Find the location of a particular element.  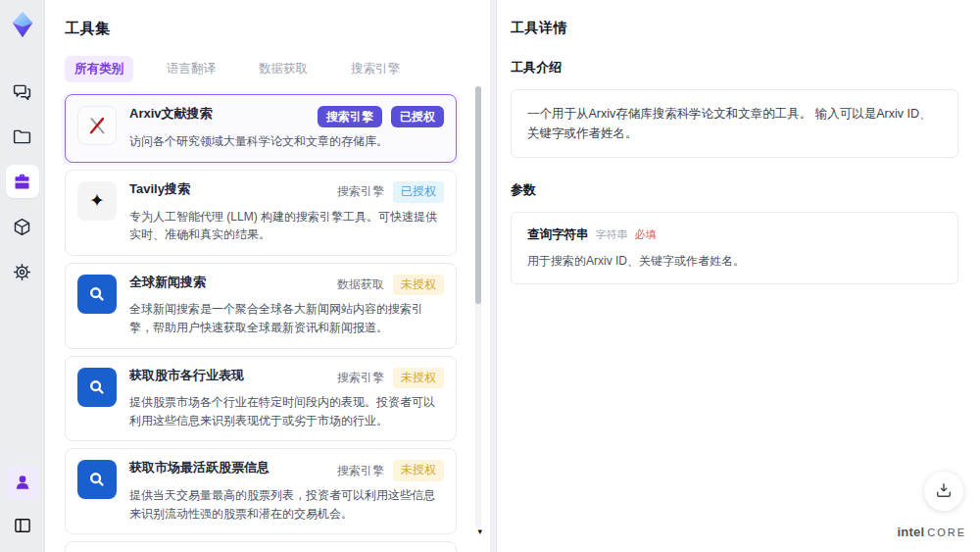

brand-intel: intel is located at coordinates (910, 531).